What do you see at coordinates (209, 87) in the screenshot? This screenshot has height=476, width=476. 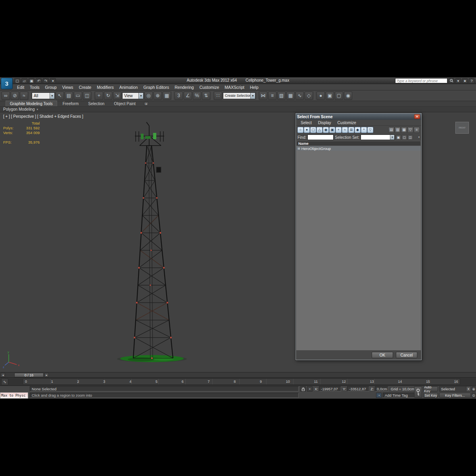 I see `menu-item: Customize` at bounding box center [209, 87].